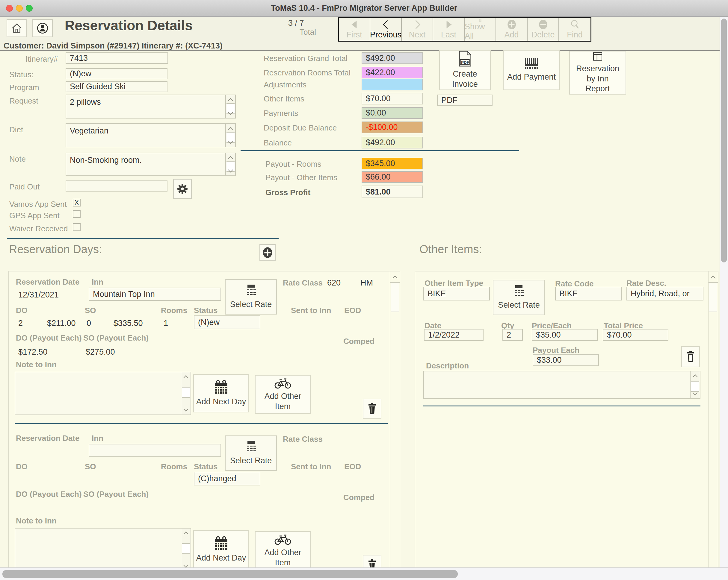  What do you see at coordinates (635, 335) in the screenshot?
I see `total-price-field: $70.00` at bounding box center [635, 335].